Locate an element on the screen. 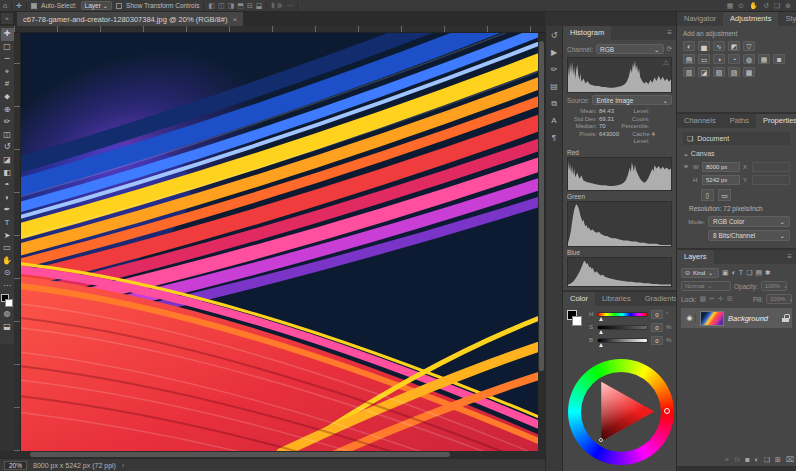  eyedropper-tool: ⬥ is located at coordinates (8, 98).